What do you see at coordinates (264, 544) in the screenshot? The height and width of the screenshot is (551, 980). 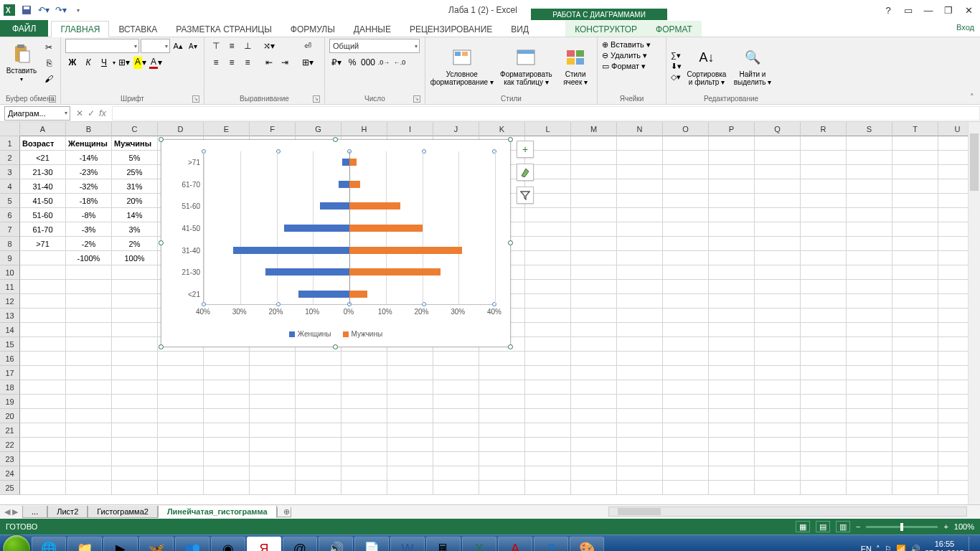 I see `task-yandex-icon: Я` at bounding box center [264, 544].